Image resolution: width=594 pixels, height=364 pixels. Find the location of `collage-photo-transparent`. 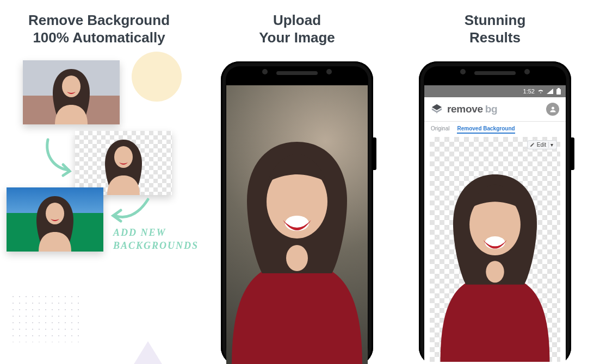

collage-photo-transparent is located at coordinates (123, 163).